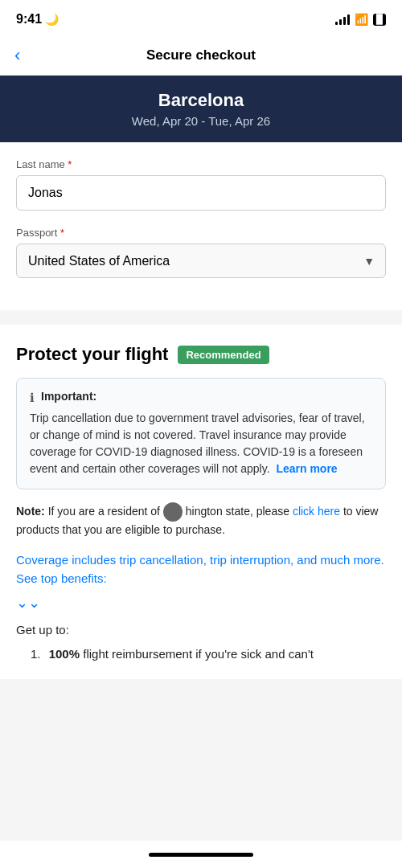 This screenshot has width=402, height=868. Describe the element at coordinates (362, 19) in the screenshot. I see `wifi-icon: 📶` at that location.